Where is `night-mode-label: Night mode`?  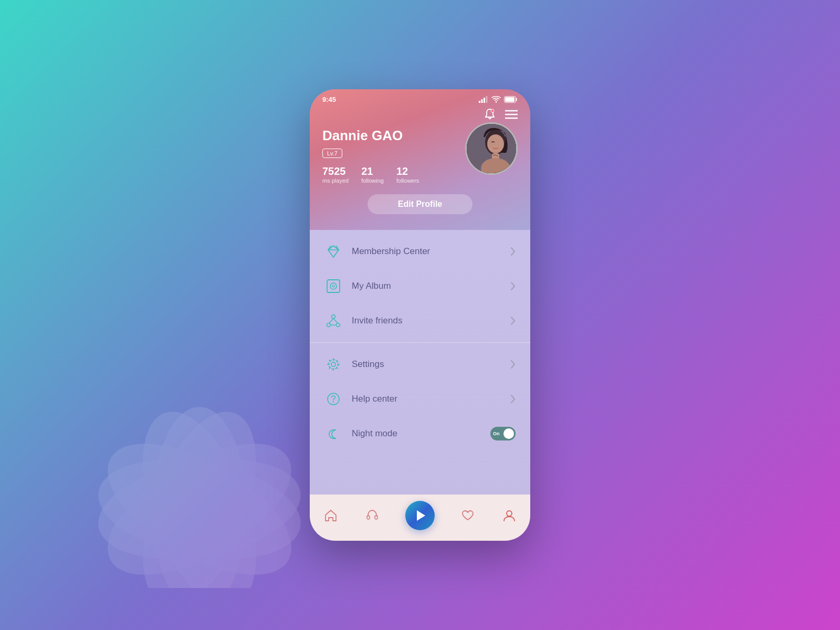
night-mode-label: Night mode is located at coordinates (416, 434).